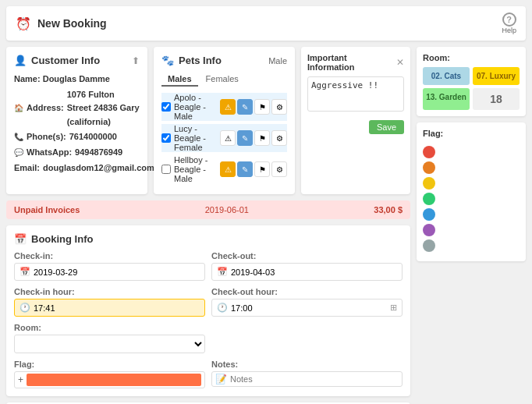 The height and width of the screenshot is (404, 532). I want to click on upload-icon: ⬆, so click(136, 61).